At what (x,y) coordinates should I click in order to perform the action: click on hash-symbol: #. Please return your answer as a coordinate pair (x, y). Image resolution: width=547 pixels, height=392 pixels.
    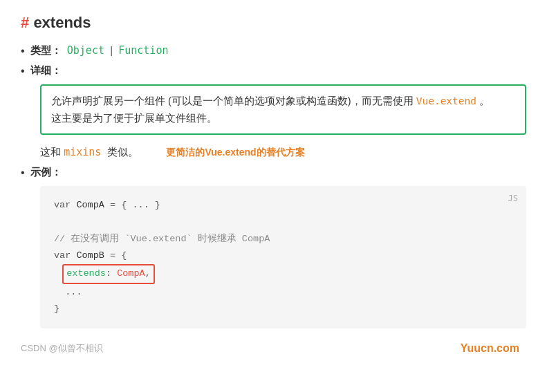
    Looking at the image, I should click on (25, 22).